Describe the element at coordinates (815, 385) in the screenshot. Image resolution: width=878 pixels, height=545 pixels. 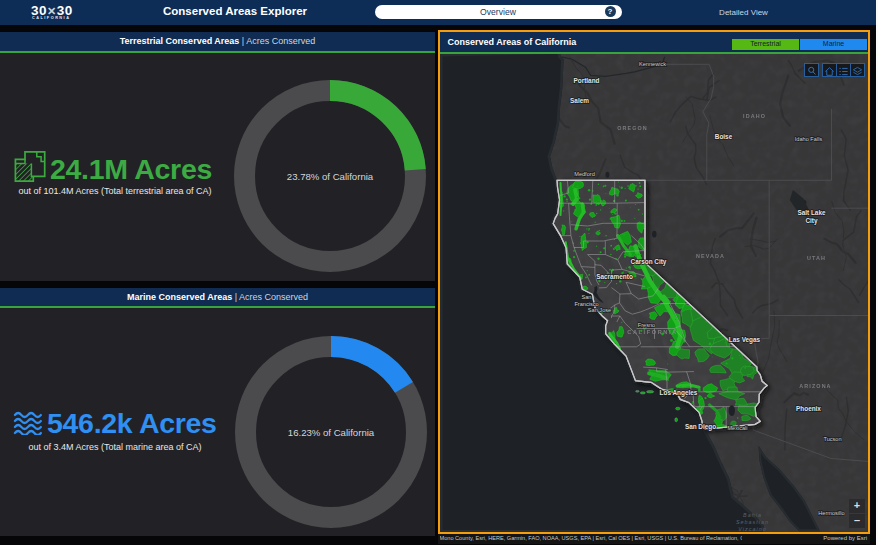
I see `svg-text: ARIZONA` at that location.